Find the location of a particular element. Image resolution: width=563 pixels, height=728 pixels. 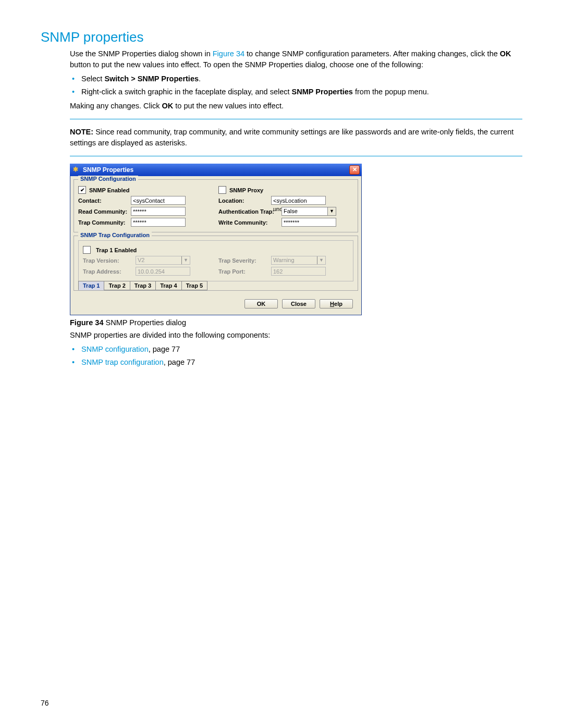

auth-trap-value: False is located at coordinates (304, 212).